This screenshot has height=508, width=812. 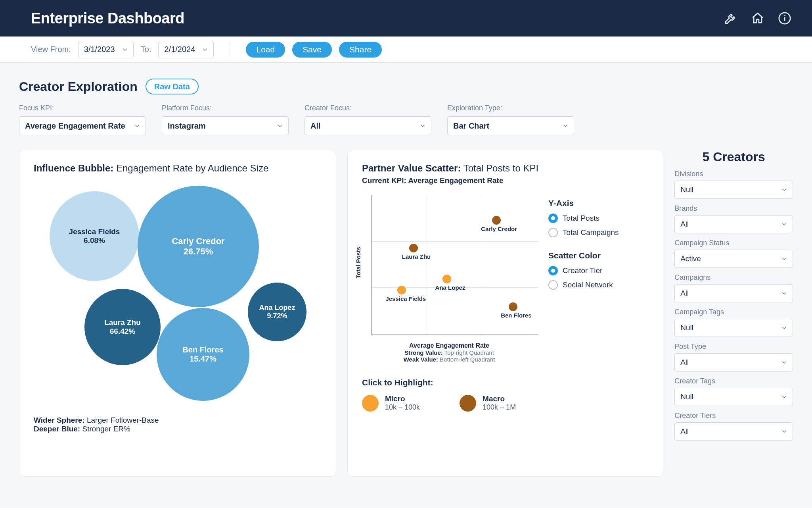 I want to click on radio-label: Total Campaigns, so click(x=591, y=233).